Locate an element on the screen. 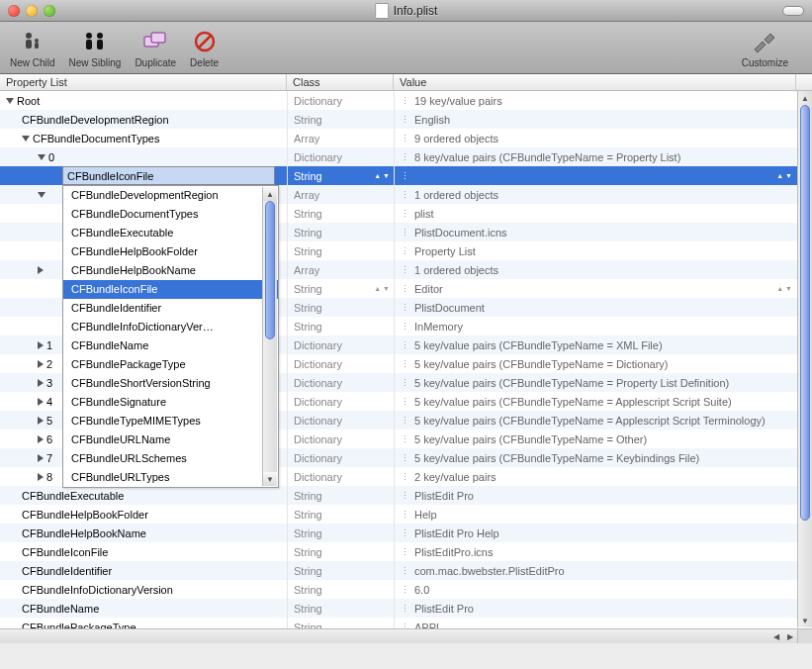 The height and width of the screenshot is (669, 812). scroll-thumb is located at coordinates (270, 270).